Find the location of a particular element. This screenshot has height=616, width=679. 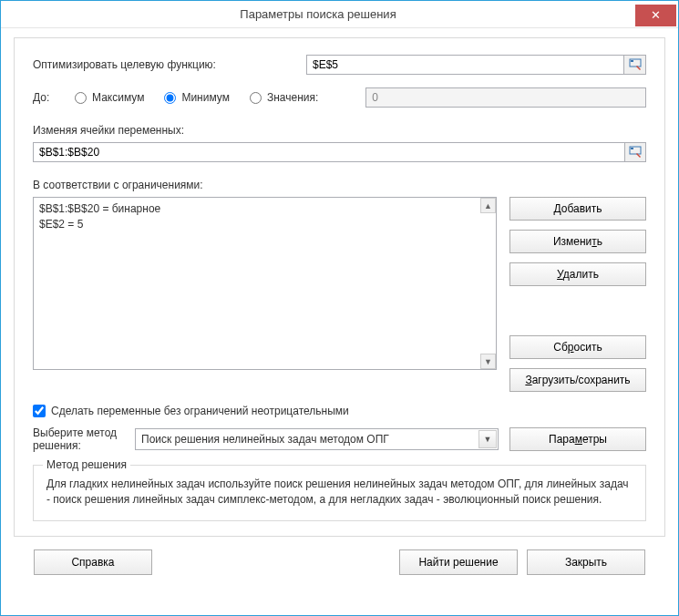

method-label: Выберите метод решения: is located at coordinates (78, 439).